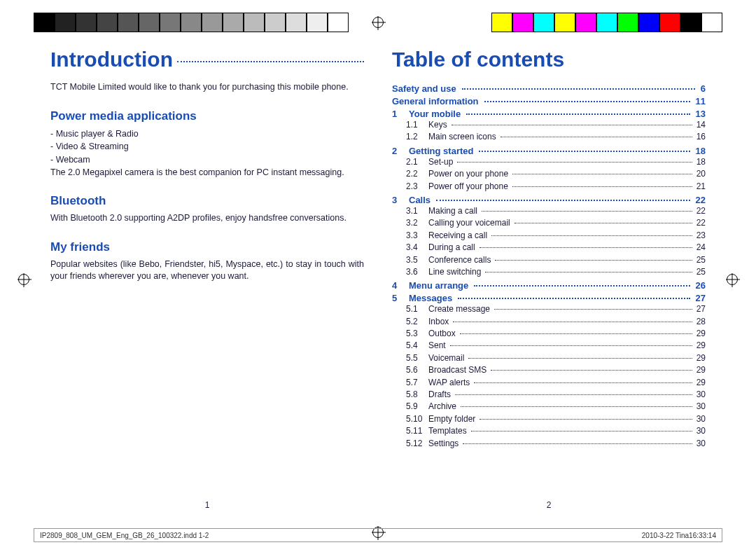 The image size is (756, 559). I want to click on toc-section-number: 5.9, so click(415, 406).